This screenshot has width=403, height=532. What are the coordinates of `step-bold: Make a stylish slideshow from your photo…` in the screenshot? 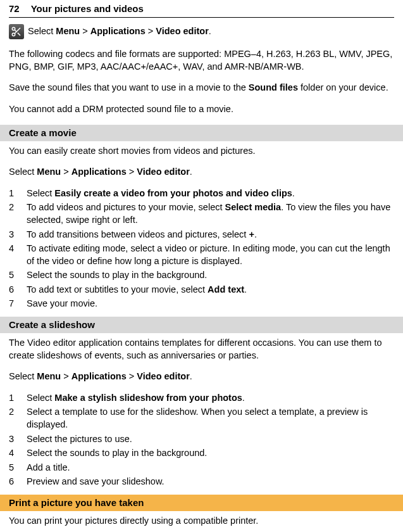 It's located at (148, 398).